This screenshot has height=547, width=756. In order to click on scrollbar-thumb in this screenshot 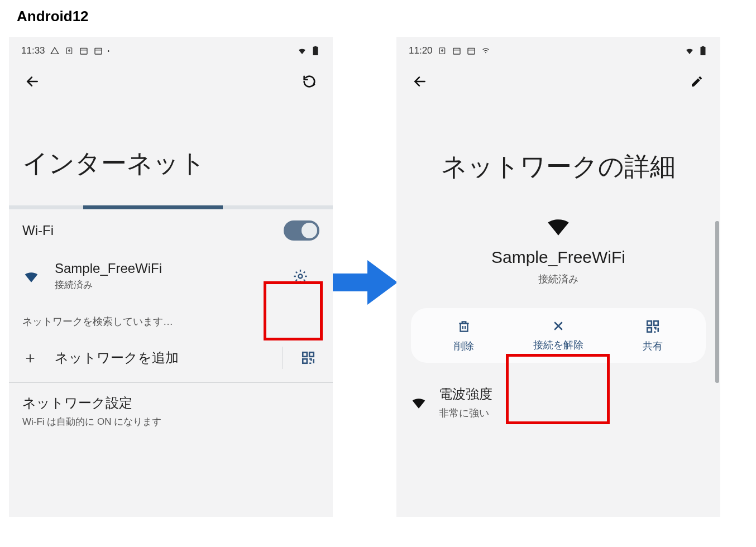, I will do `click(717, 302)`.